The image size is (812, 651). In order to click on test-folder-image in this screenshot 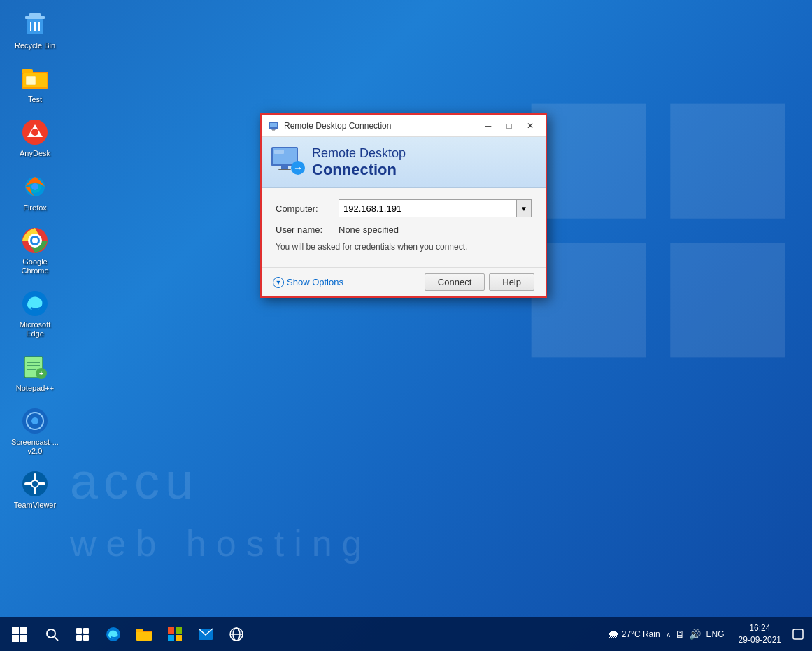, I will do `click(35, 78)`.